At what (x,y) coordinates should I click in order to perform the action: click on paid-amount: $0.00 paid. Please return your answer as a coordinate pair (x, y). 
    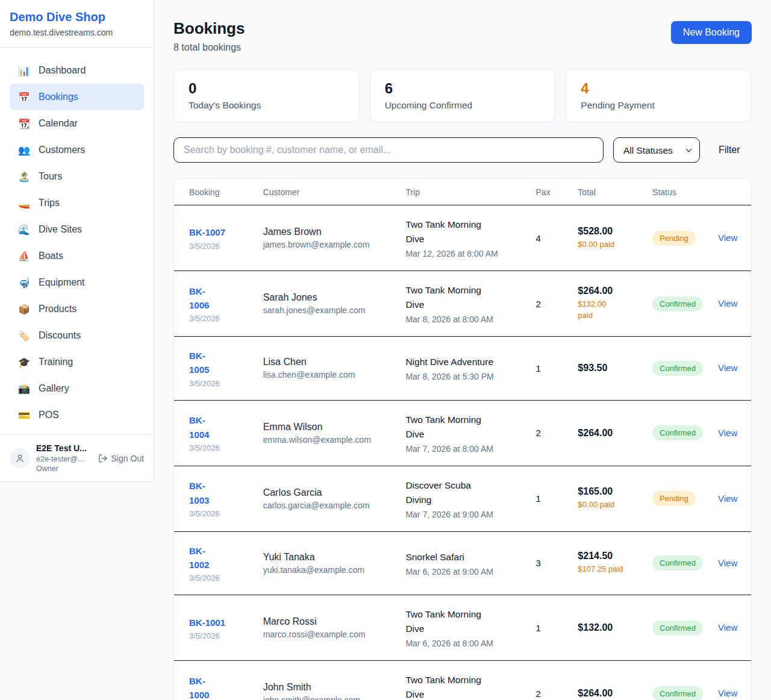
    Looking at the image, I should click on (608, 245).